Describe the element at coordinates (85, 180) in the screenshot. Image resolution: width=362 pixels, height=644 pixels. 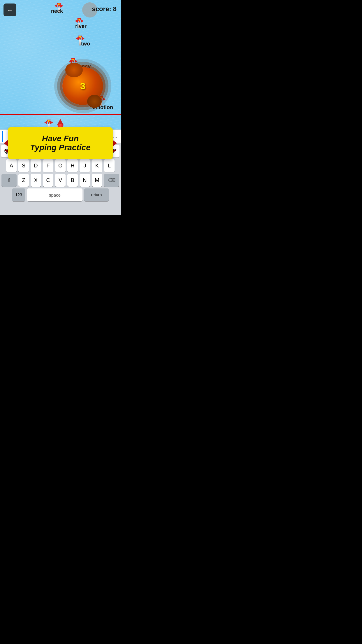
I see `key-n: N` at that location.